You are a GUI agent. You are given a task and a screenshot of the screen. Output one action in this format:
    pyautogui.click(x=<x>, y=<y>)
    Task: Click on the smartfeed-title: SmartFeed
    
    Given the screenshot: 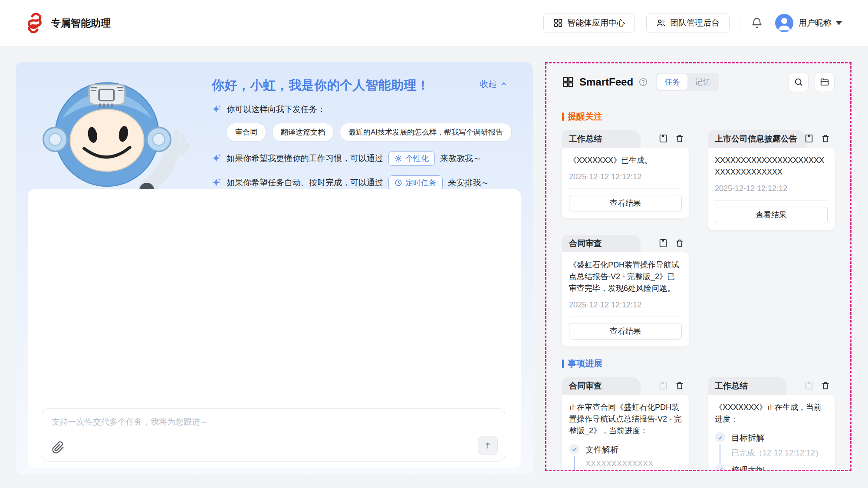 What is the action you would take?
    pyautogui.click(x=606, y=82)
    